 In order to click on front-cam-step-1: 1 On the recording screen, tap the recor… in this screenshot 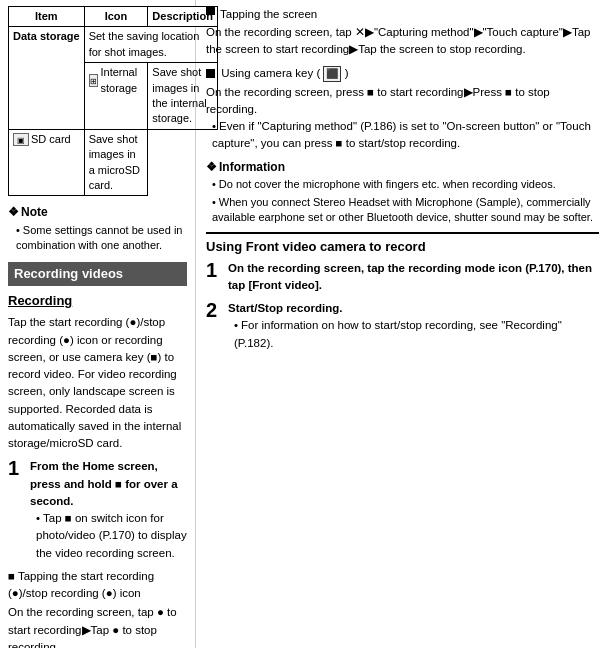, I will do `click(402, 278)`.